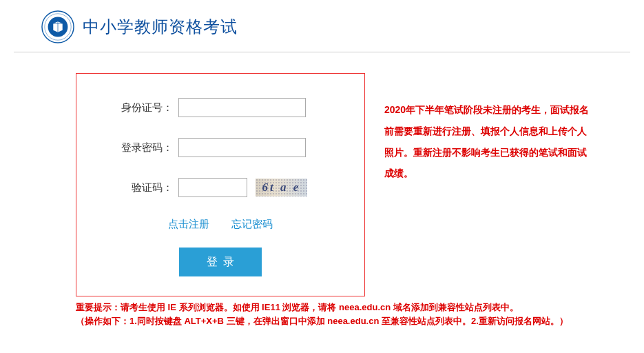 The width and height of the screenshot is (644, 353). What do you see at coordinates (58, 27) in the screenshot?
I see `site-logo-icon` at bounding box center [58, 27].